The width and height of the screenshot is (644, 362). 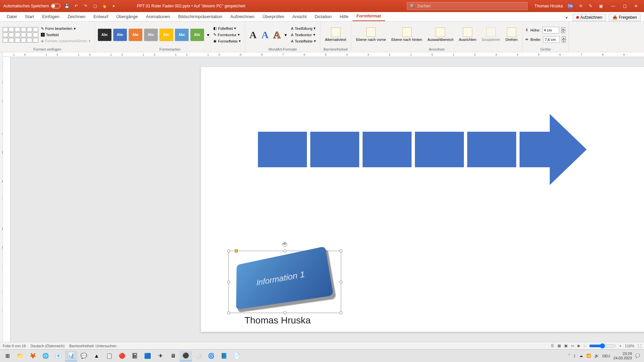 What do you see at coordinates (551, 40) in the screenshot?
I see `width-input` at bounding box center [551, 40].